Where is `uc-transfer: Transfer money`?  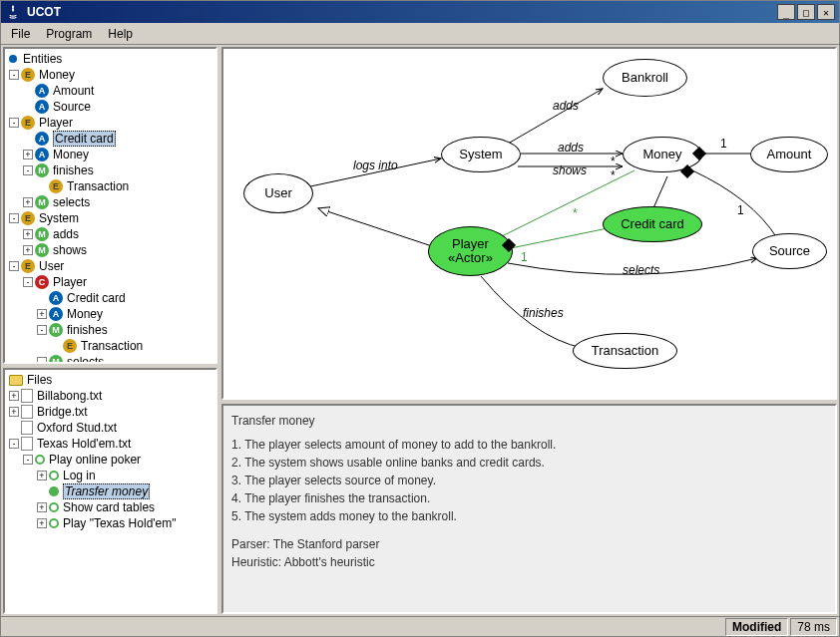 uc-transfer: Transfer money is located at coordinates (106, 491).